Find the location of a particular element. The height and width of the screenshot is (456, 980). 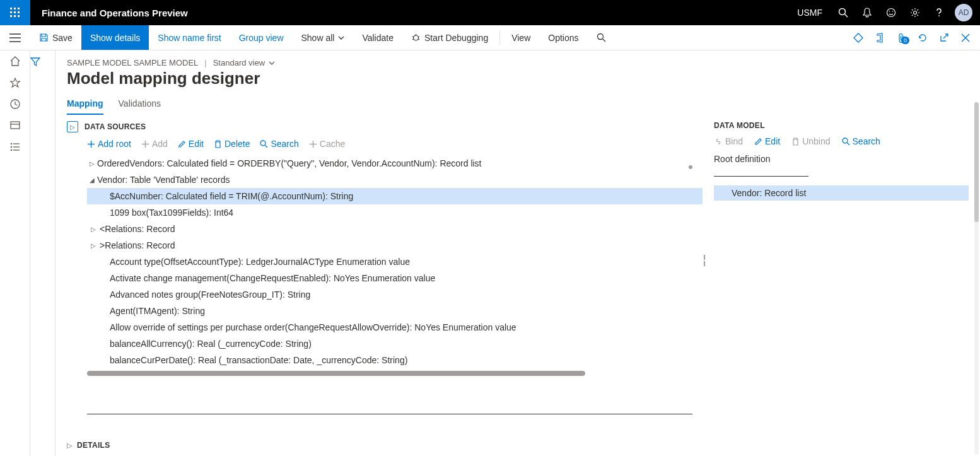

group-view-label: Group view is located at coordinates (261, 38).